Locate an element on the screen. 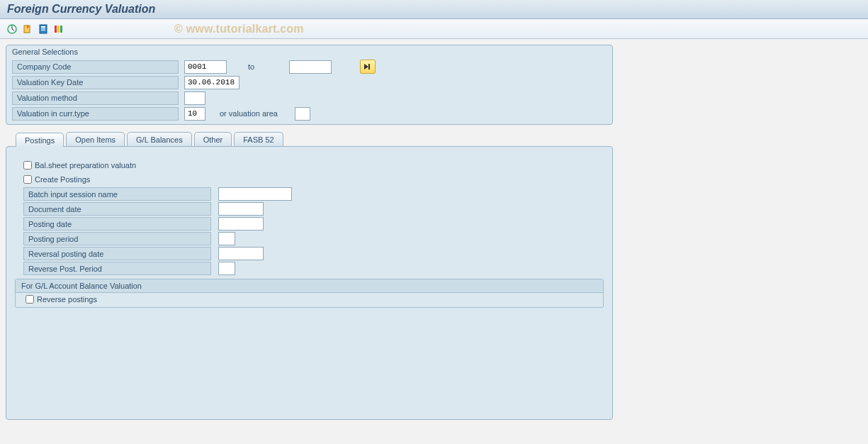 The height and width of the screenshot is (444, 868). bal-sheet-checkbox is located at coordinates (28, 165).